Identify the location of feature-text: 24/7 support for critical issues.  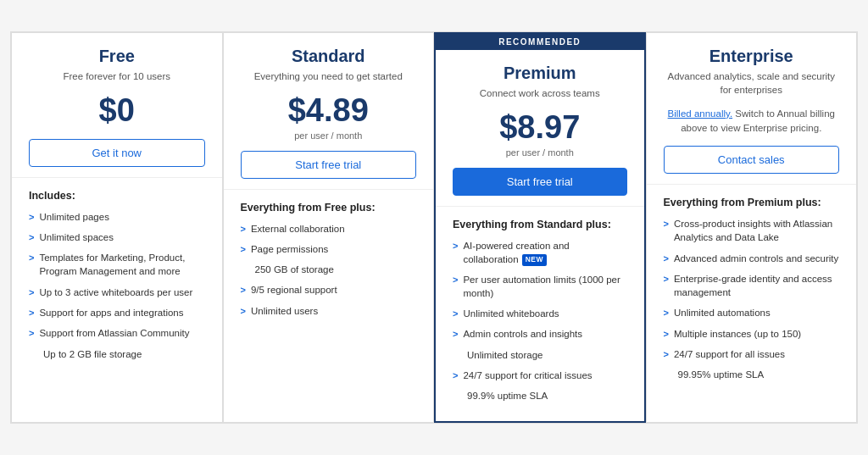
(527, 375).